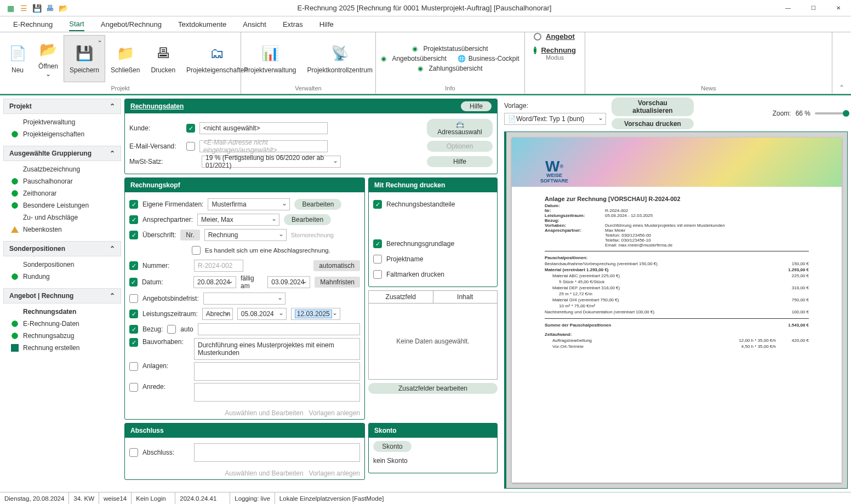 The image size is (851, 504). Describe the element at coordinates (218, 314) in the screenshot. I see `leistungs-sel: Abrechn` at that location.